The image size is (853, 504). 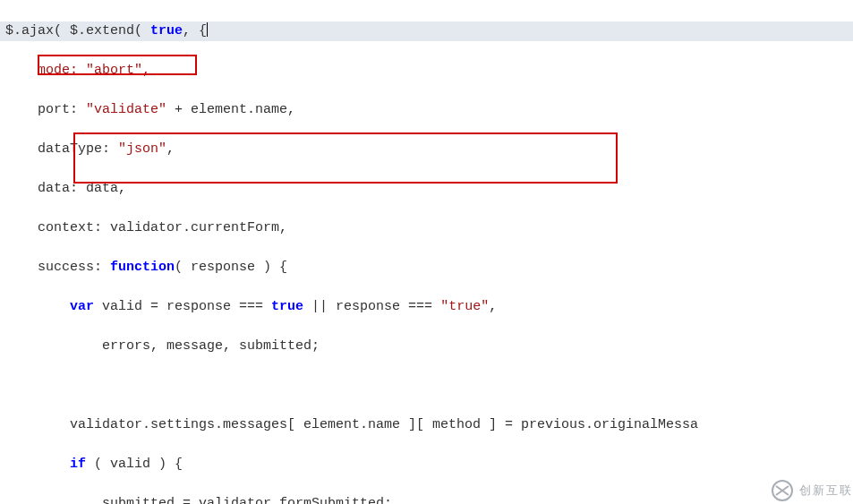 I want to click on code-text: || response ===, so click(x=372, y=306).